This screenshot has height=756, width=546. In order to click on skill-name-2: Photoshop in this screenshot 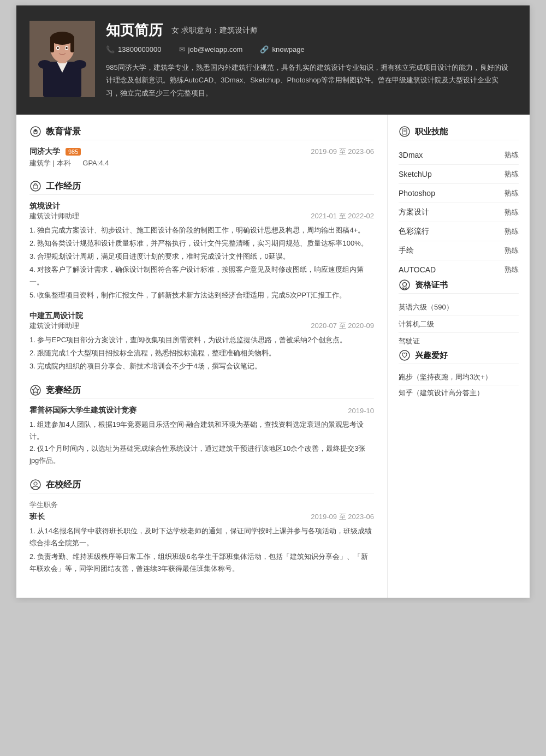, I will do `click(417, 193)`.